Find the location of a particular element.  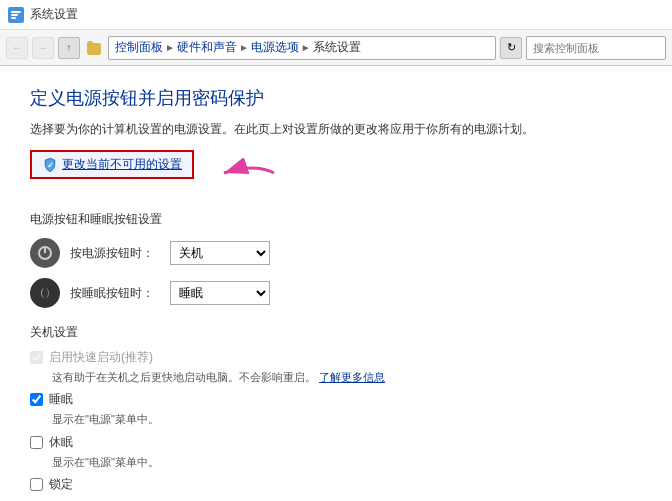

title-bar: 系统设置 is located at coordinates (336, 15).